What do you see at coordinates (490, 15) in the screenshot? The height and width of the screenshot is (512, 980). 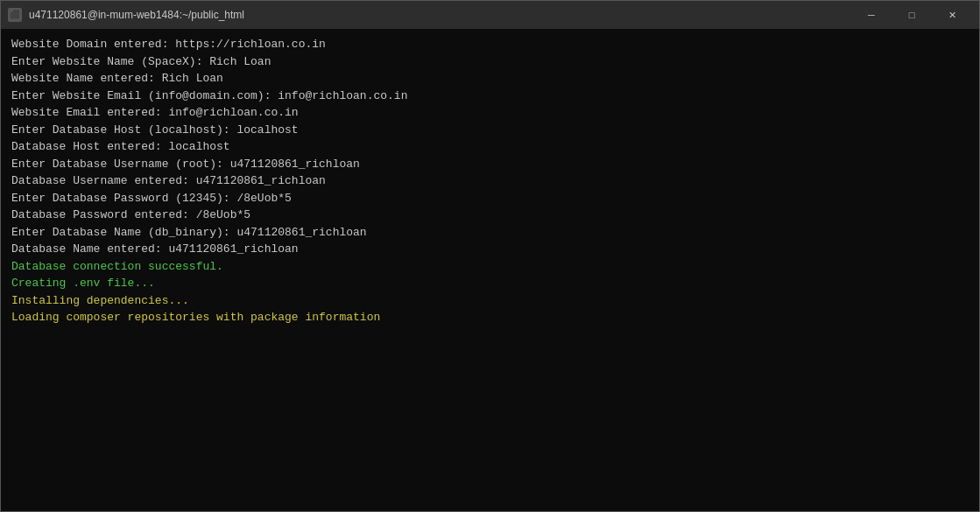 I see `title-bar: ⬛ u471120861@in-mum-web1484:~/public_htm…` at bounding box center [490, 15].